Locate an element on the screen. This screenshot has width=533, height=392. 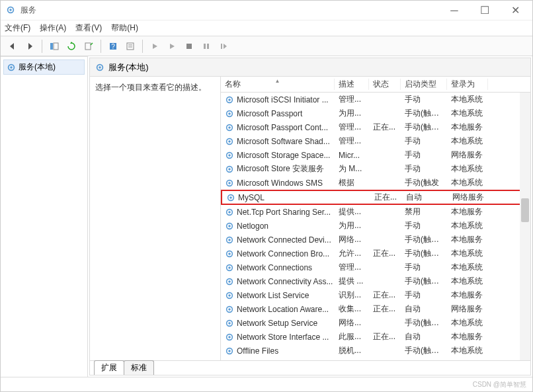
restart-service-button is located at coordinates (206, 46).